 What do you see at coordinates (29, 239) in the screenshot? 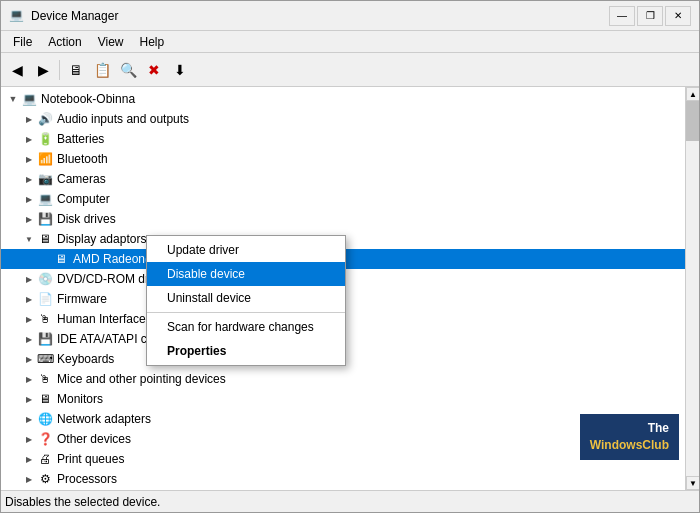
I see `expand-icon: ▼` at bounding box center [29, 239].